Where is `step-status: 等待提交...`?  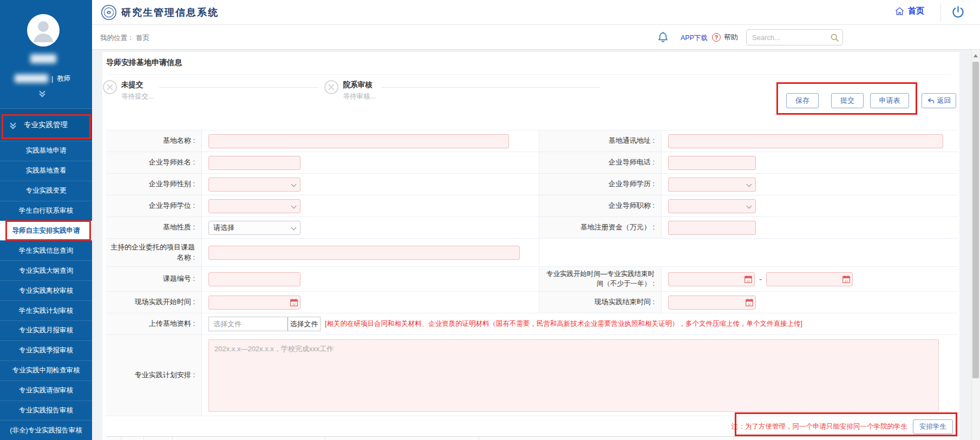
step-status: 等待提交... is located at coordinates (138, 96).